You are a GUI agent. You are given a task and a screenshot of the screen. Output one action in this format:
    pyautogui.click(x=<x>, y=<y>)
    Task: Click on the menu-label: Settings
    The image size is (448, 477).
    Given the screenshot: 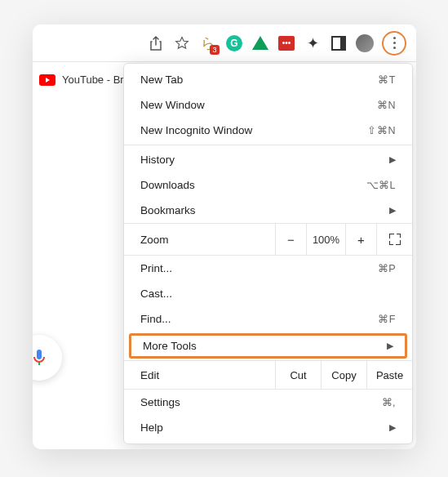 What is the action you would take?
    pyautogui.click(x=160, y=402)
    